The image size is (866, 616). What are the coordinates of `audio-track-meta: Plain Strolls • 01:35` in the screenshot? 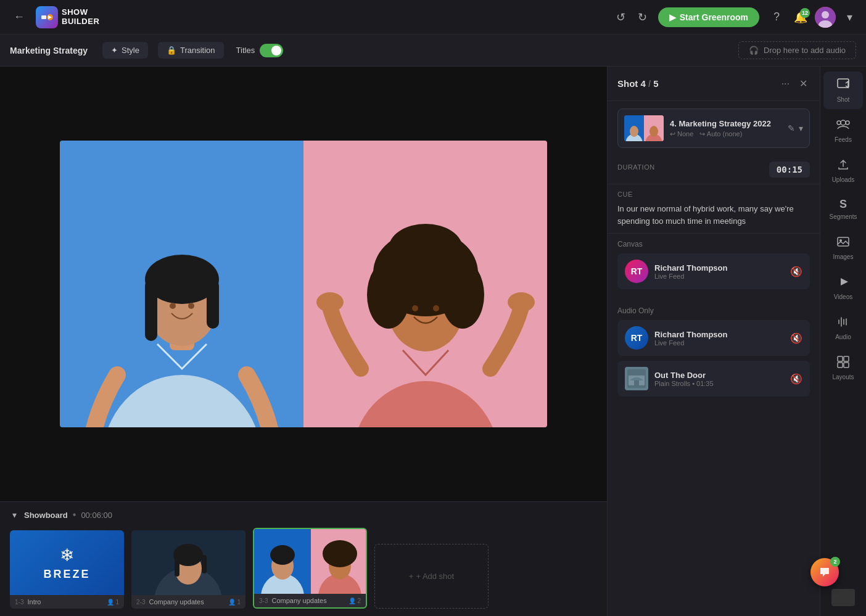 It's located at (719, 384).